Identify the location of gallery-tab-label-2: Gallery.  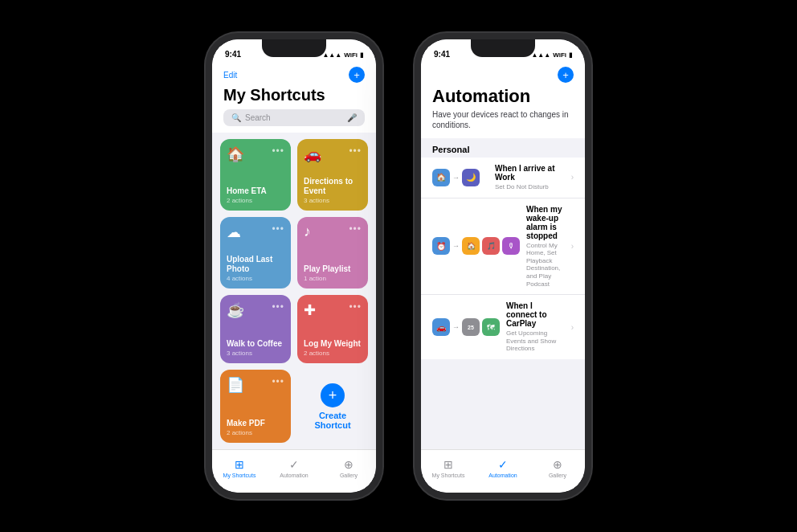
(558, 476).